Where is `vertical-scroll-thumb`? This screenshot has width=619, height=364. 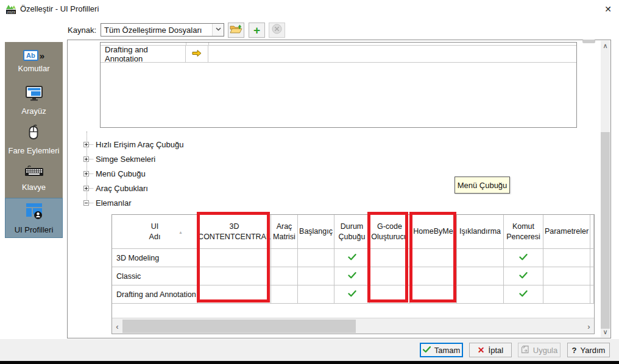
vertical-scroll-thumb is located at coordinates (606, 230).